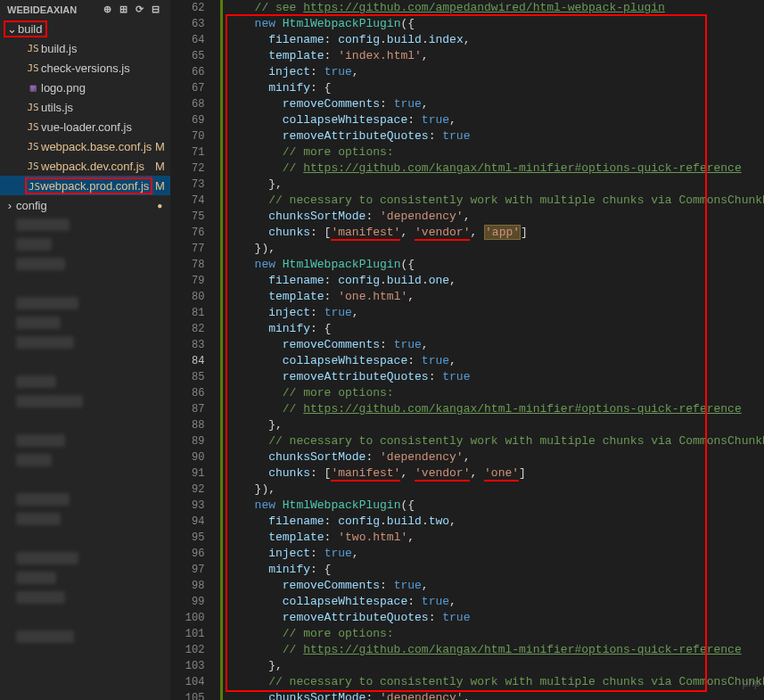 Image resolution: width=764 pixels, height=700 pixels. What do you see at coordinates (496, 40) in the screenshot?
I see `code-line: filename: config.build.index,` at bounding box center [496, 40].